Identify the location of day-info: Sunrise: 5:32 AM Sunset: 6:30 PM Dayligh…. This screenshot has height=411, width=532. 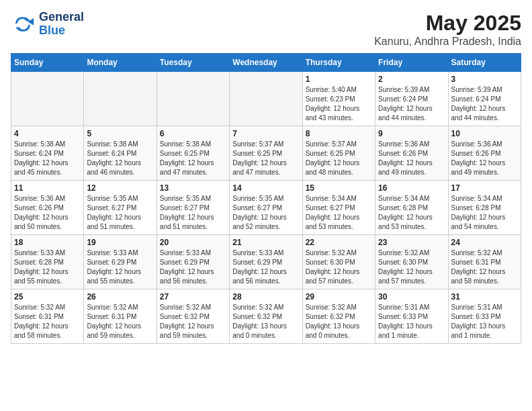
(411, 267).